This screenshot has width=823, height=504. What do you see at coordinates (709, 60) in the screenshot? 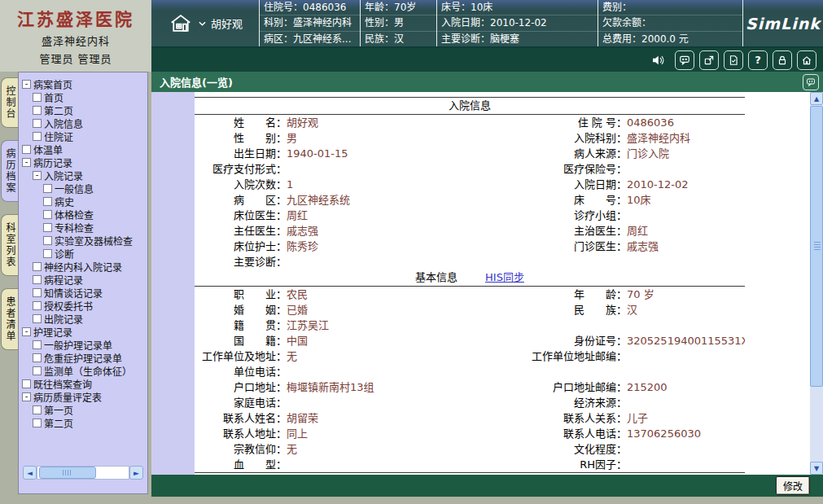
I see `external-window-icon` at bounding box center [709, 60].